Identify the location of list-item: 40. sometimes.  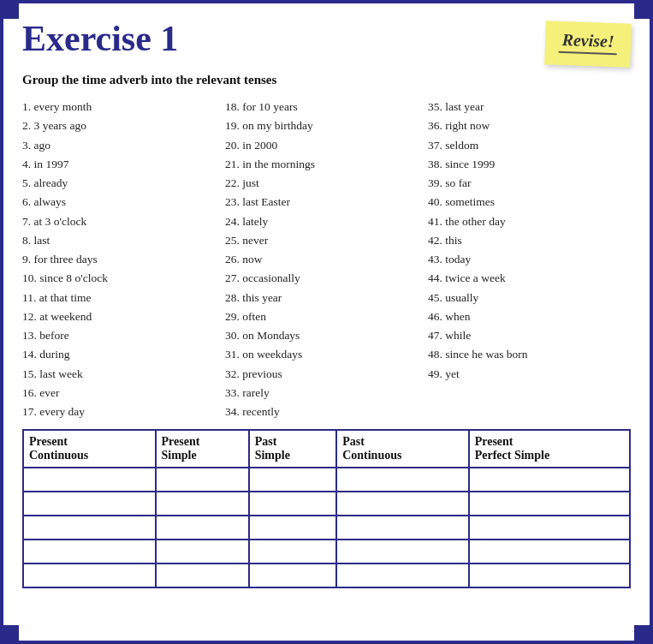
(529, 202).